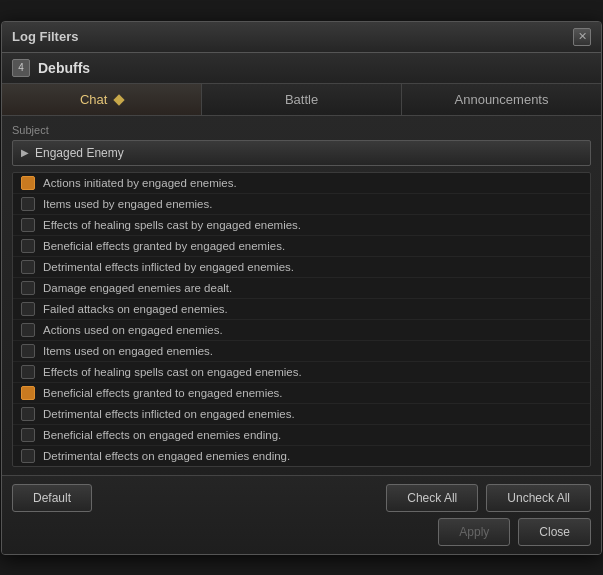 The image size is (603, 575). I want to click on footer-row1: Default Check All Uncheck All, so click(302, 498).